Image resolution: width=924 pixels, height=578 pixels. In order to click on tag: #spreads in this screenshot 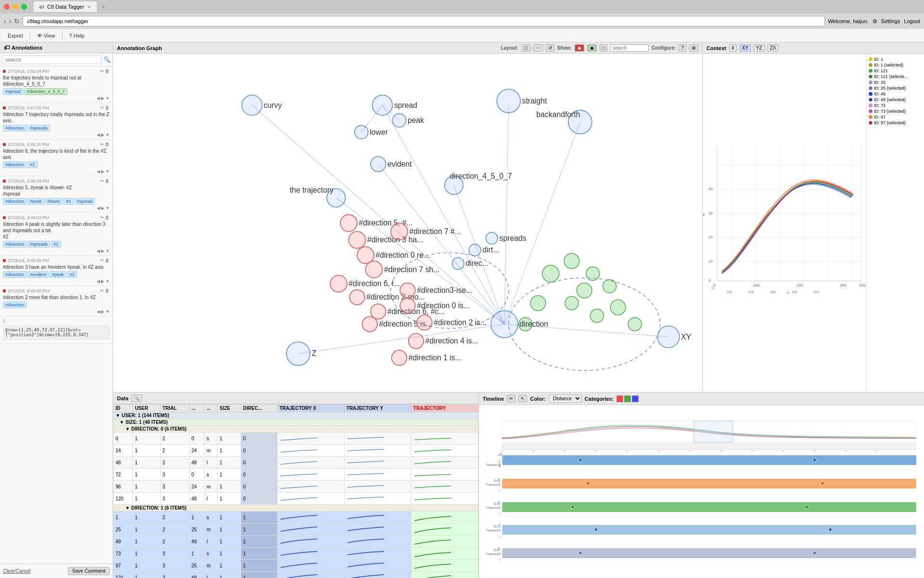, I will do `click(38, 244)`.